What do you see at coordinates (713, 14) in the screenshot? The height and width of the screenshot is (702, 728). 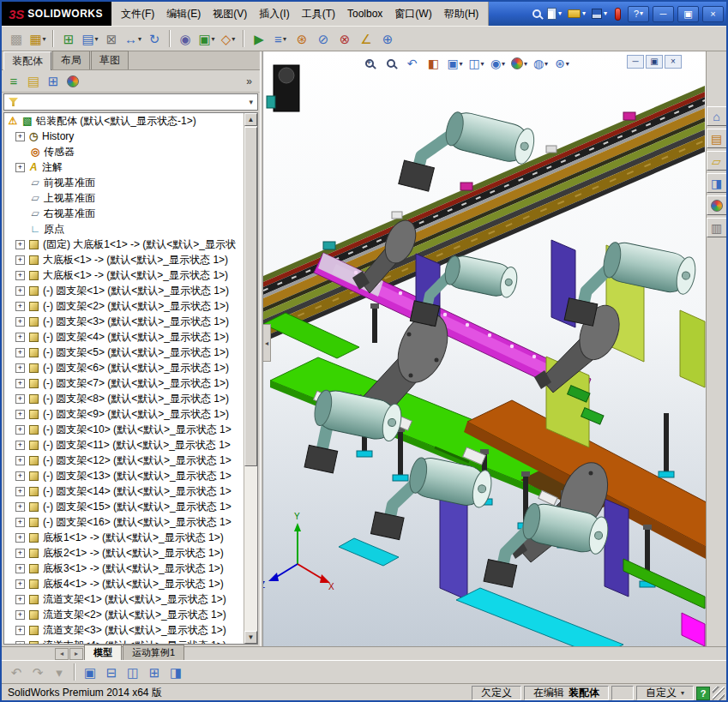 I see `close-button: ×` at bounding box center [713, 14].